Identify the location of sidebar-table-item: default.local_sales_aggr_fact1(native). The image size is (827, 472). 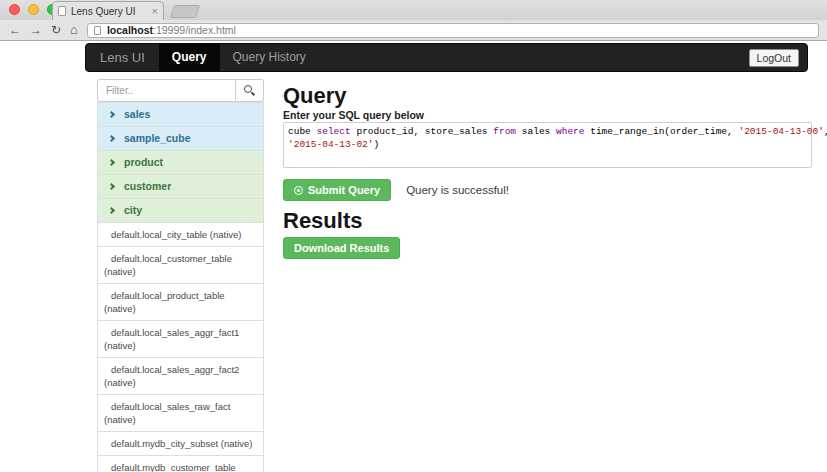
(180, 339).